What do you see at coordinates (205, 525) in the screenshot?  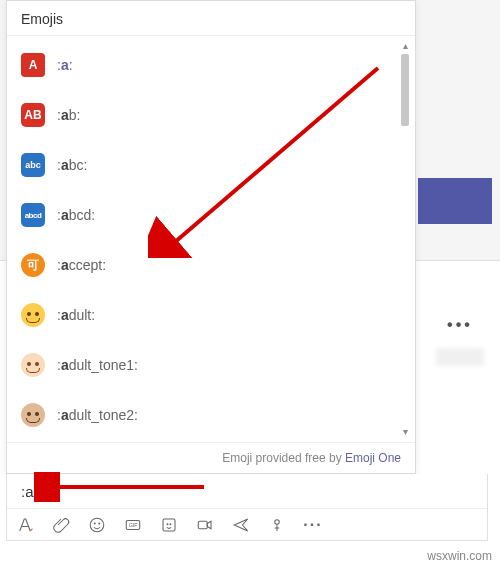 I see `meet-icon` at bounding box center [205, 525].